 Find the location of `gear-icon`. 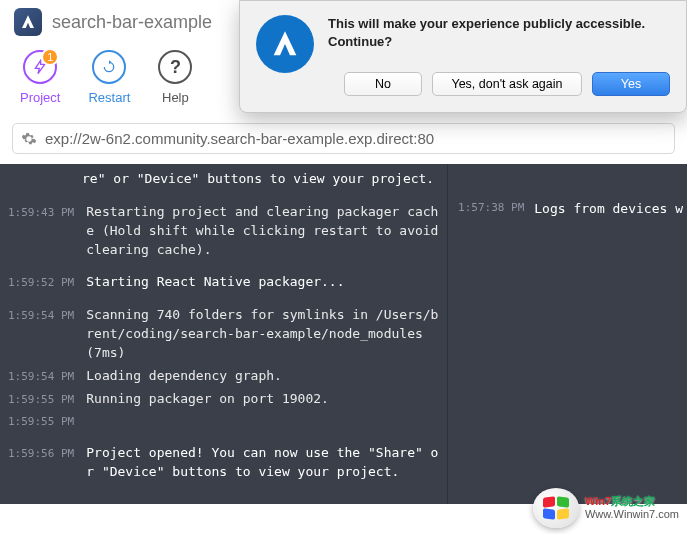

gear-icon is located at coordinates (29, 139).